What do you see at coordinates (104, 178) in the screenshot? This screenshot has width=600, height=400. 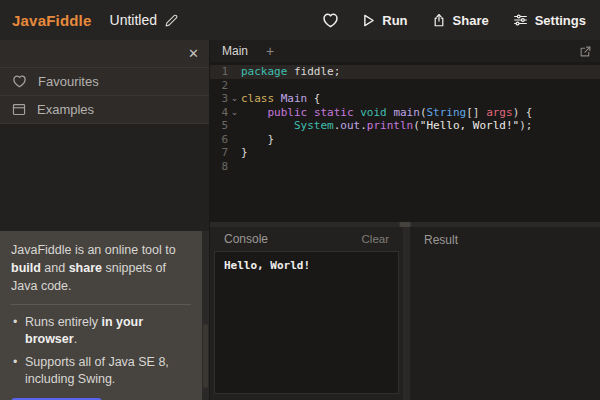 I see `sidebar-spacer` at bounding box center [104, 178].